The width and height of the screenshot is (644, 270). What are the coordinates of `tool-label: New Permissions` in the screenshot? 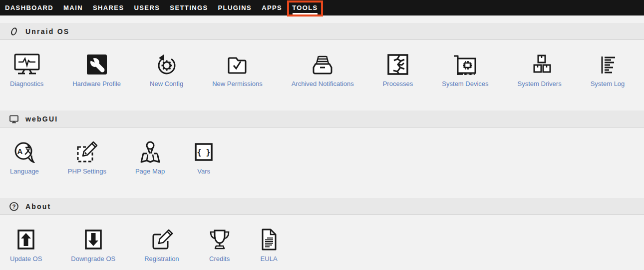 It's located at (237, 84).